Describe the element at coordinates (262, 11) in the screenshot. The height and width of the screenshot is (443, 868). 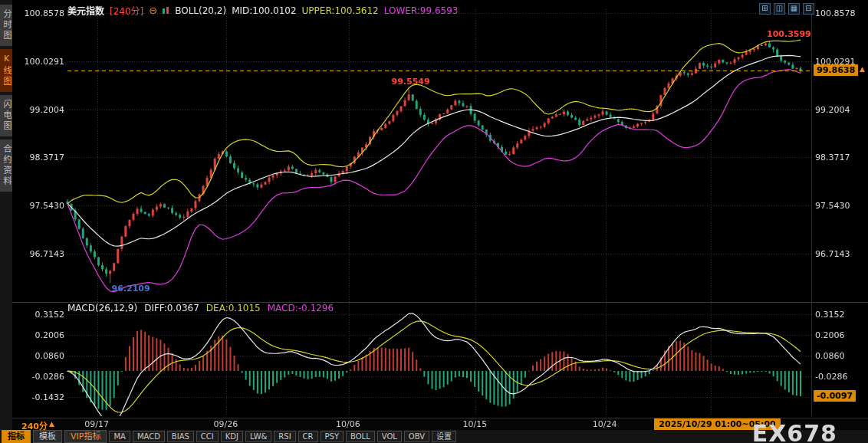
I see `chart-header: 美元指数 [240分] ⊖ BOLL(20,2) MID:100.0102 UP…` at that location.